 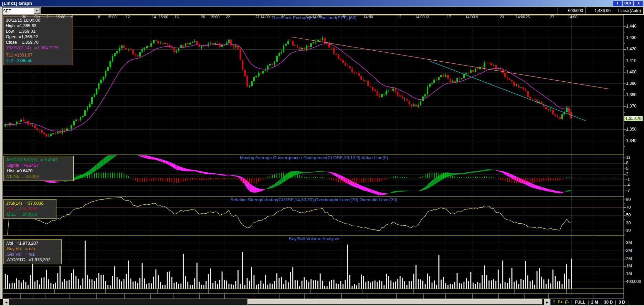 What do you see at coordinates (476, 17) in the screenshot?
I see `date-axis-label: 19` at bounding box center [476, 17].